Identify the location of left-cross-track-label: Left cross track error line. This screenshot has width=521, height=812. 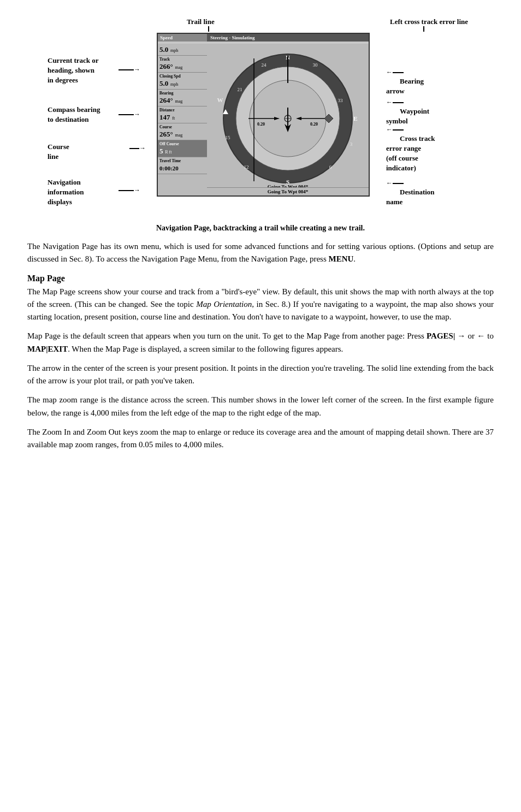
(429, 22).